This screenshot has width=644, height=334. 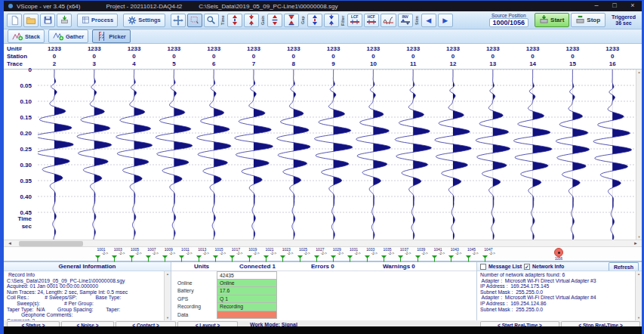 What do you see at coordinates (275, 20) in the screenshot?
I see `gain-up-icon` at bounding box center [275, 20].